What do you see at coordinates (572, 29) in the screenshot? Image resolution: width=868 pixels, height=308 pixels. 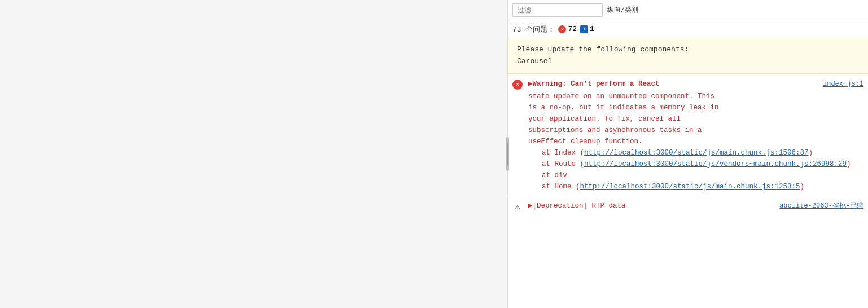 I see `error-count: 72` at bounding box center [572, 29].